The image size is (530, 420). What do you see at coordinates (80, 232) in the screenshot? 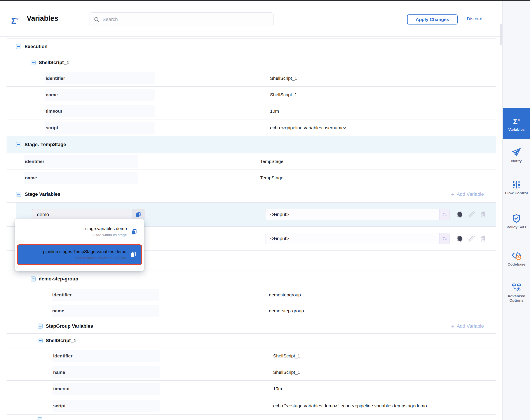
I see `scope-option-stage: stage.variables.demo Used within its sta…` at bounding box center [80, 232].